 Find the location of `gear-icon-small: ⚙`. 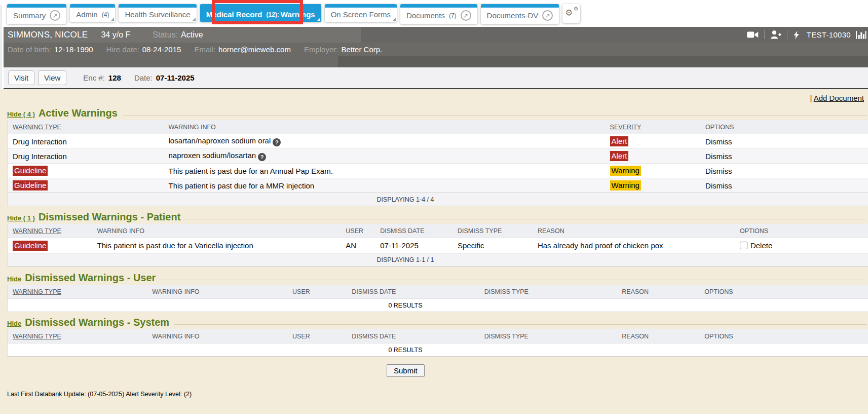

gear-icon-small: ⚙ is located at coordinates (576, 9).